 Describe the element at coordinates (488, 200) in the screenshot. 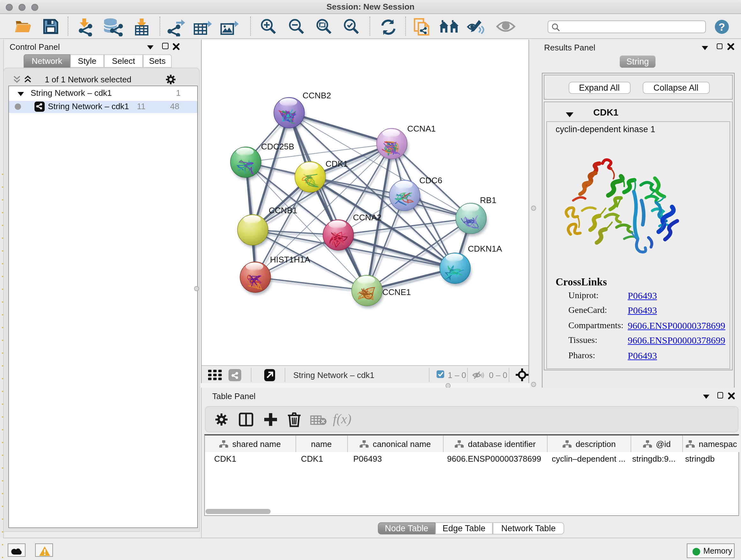

I see `svg-text: RB1` at that location.